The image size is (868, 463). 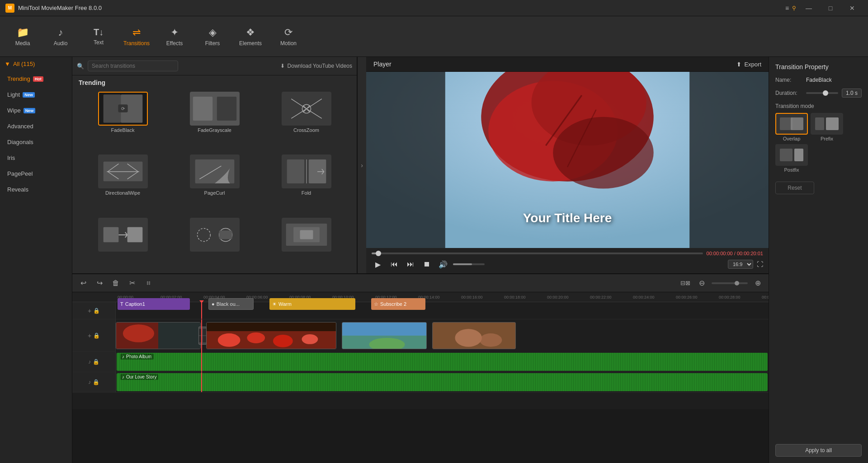 I want to click on apply-all-button: Apply to all, so click(x=818, y=450).